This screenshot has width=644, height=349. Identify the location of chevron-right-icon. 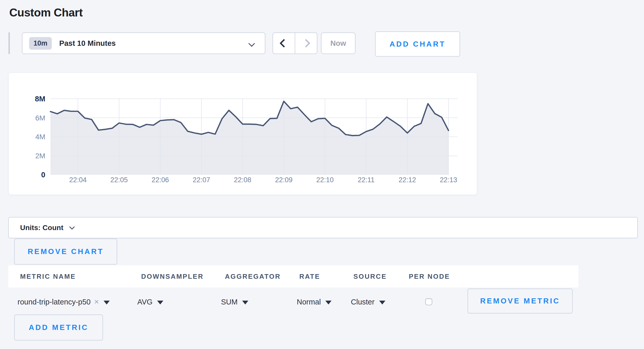
(306, 43).